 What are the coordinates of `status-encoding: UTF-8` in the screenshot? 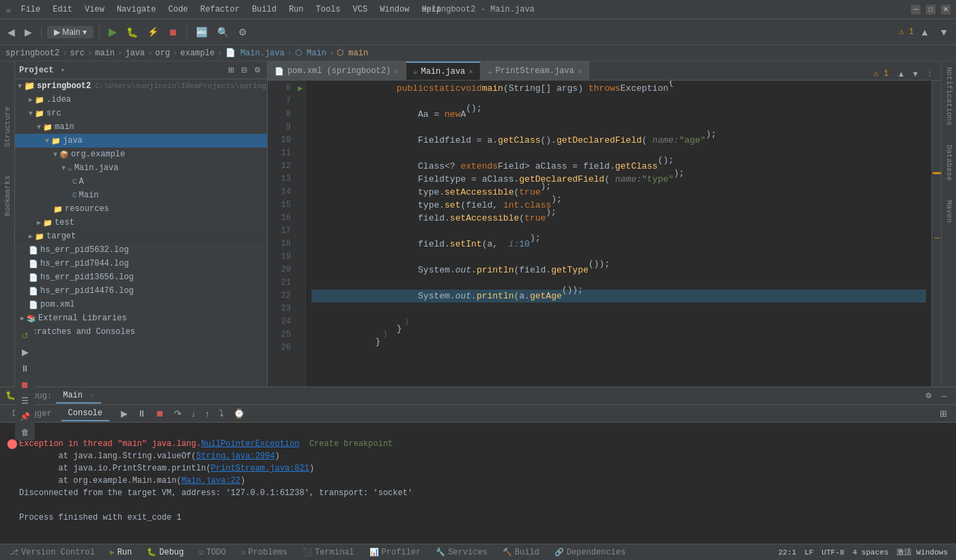 It's located at (833, 552).